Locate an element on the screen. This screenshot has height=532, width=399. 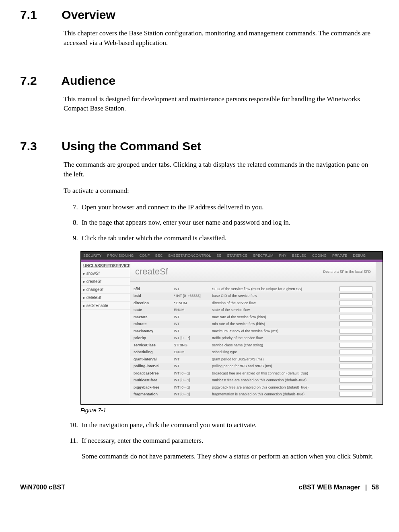
vertical-scrollbar is located at coordinates (379, 333).